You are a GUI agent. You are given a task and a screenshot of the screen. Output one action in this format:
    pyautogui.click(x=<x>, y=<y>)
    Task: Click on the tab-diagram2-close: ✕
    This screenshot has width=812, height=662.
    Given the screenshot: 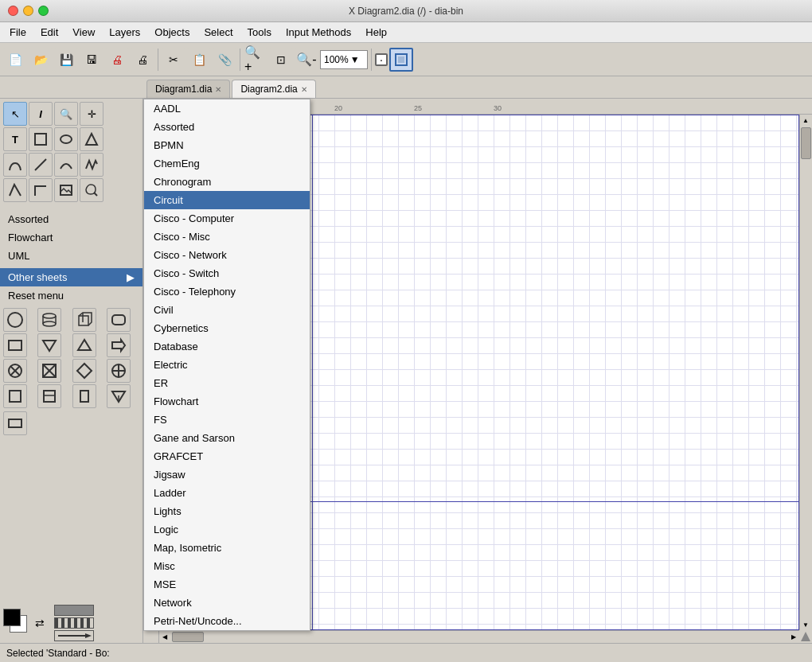 What is the action you would take?
    pyautogui.click(x=304, y=89)
    